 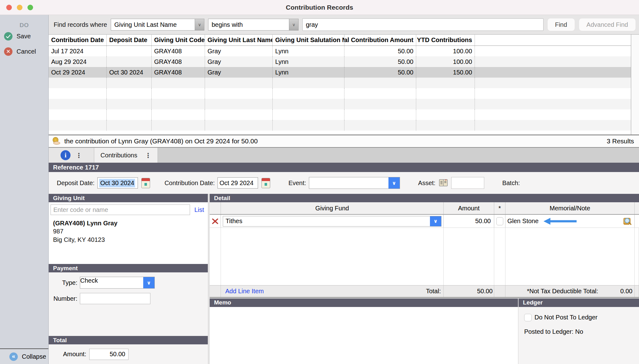 I want to click on contribution-icon, so click(x=57, y=141).